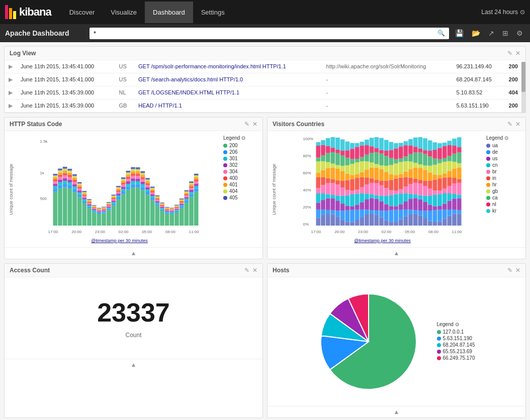 This screenshot has width=530, height=420. I want to click on search-input, so click(264, 33).